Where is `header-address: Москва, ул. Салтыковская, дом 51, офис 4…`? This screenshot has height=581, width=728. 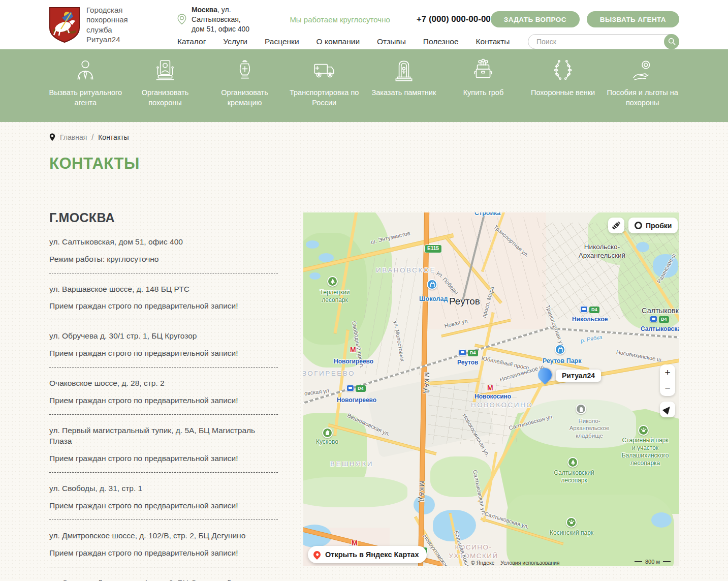 header-address: Москва, ул. Салтыковская, дом 51, офис 4… is located at coordinates (229, 19).